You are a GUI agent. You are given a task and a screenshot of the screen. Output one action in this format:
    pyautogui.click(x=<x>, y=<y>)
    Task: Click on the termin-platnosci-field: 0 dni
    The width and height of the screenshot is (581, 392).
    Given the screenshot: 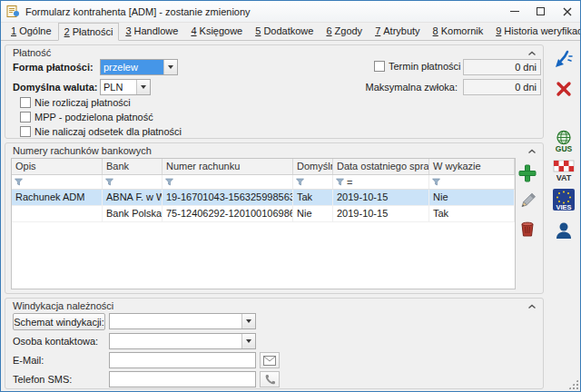 What is the action you would take?
    pyautogui.click(x=502, y=67)
    